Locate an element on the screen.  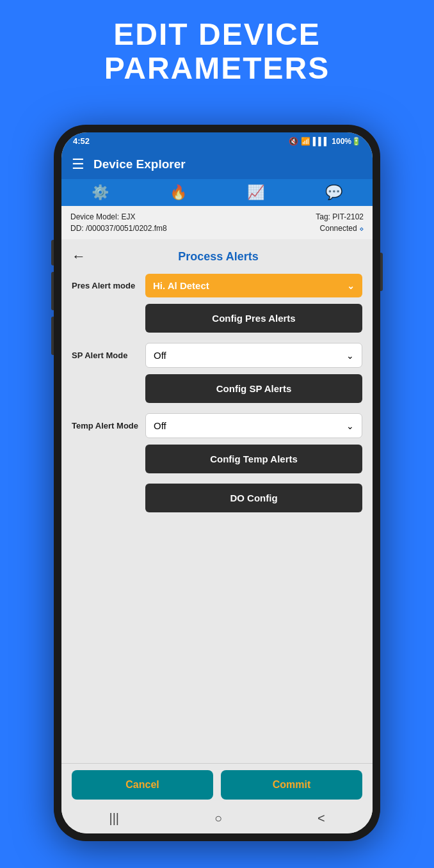
pres-alert-dropdown: Hi. Al Detect ⌄ is located at coordinates (253, 285).